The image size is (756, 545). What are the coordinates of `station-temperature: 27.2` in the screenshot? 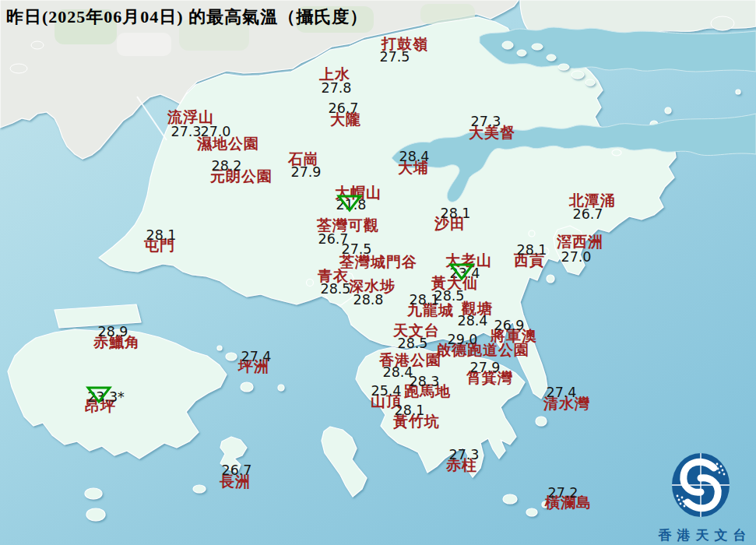 It's located at (564, 493).